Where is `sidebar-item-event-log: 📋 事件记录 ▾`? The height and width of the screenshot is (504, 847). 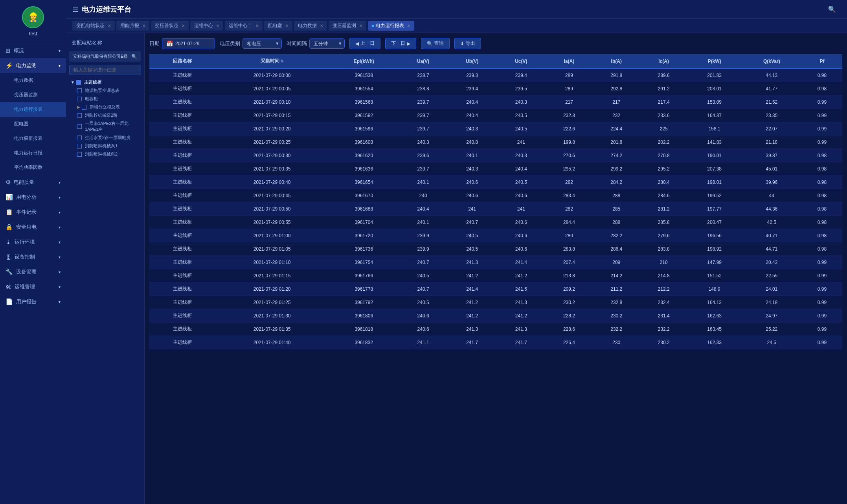
sidebar-item-event-log: 📋 事件记录 ▾ is located at coordinates (33, 212).